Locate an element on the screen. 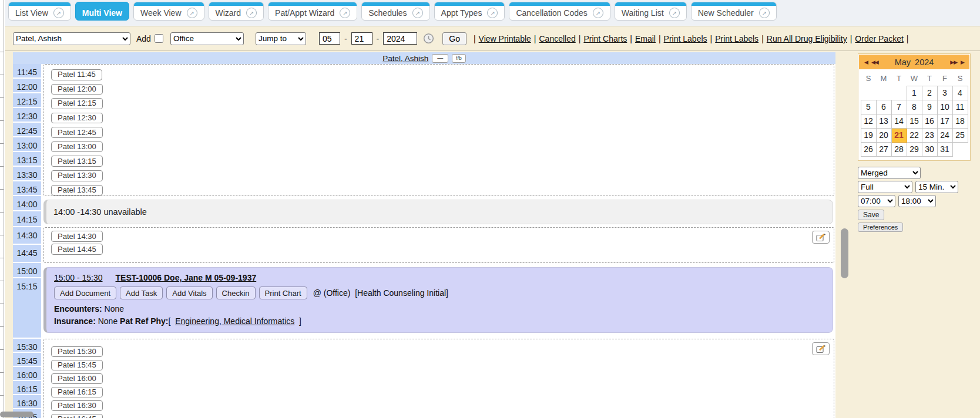 The width and height of the screenshot is (980, 418). slot-button: Patel 16:00 is located at coordinates (77, 379).